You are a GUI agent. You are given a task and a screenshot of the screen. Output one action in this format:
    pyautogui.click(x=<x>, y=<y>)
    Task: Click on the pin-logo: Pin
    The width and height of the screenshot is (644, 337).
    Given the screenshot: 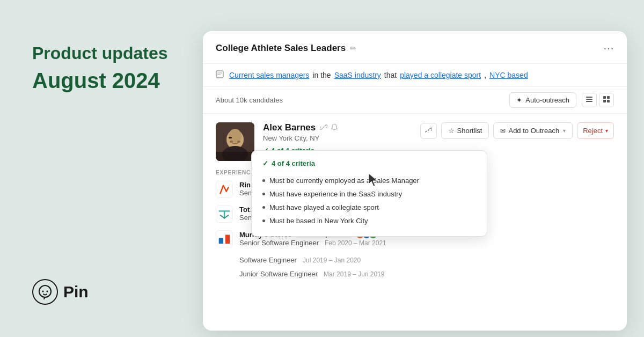 What is the action you would take?
    pyautogui.click(x=60, y=292)
    